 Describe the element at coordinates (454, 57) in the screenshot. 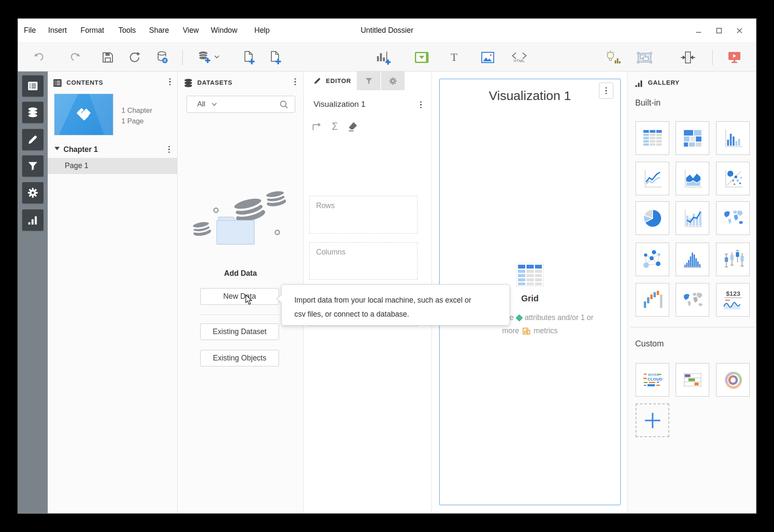

I see `add-text-button: T` at that location.